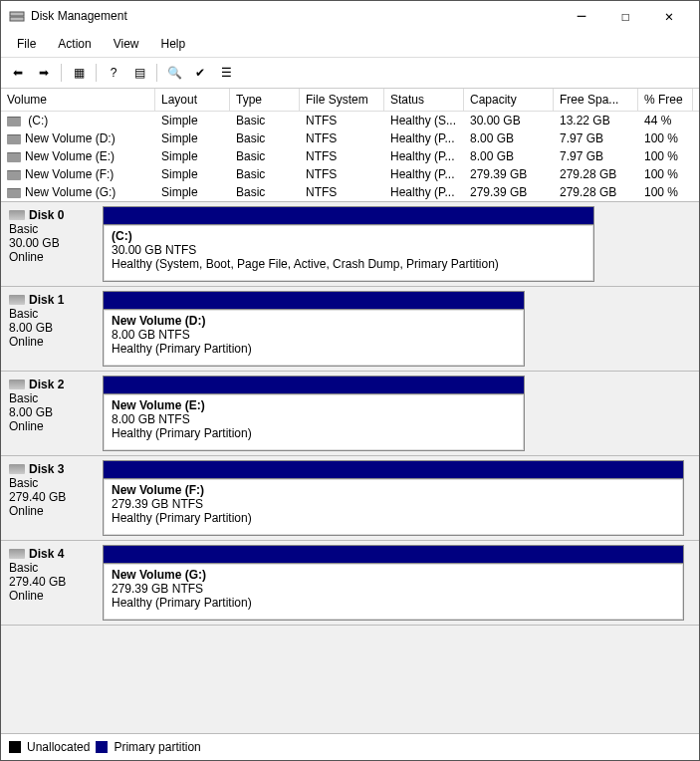 The width and height of the screenshot is (700, 761). Describe the element at coordinates (393, 592) in the screenshot. I see `partition-box: New Volume (G:)279.39 GB NTFSHealthy (Pr…` at that location.